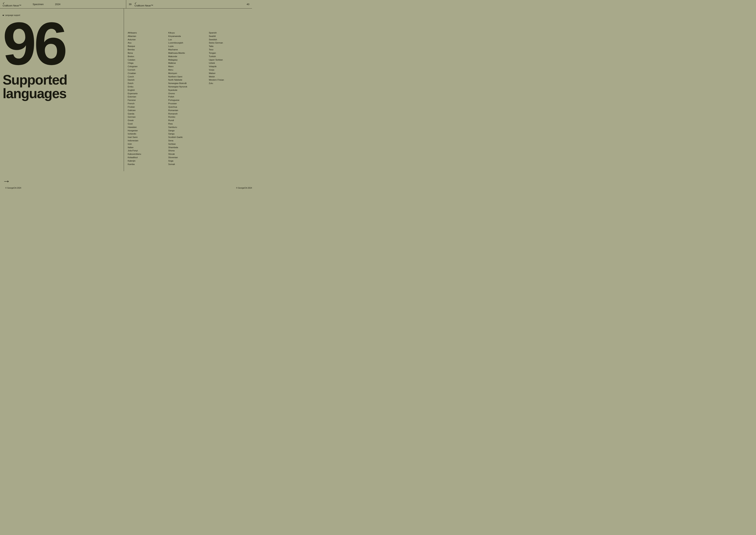 Image resolution: width=756 pixels, height=535 pixels. What do you see at coordinates (188, 90) in the screenshot?
I see `list-item: Nyankole` at bounding box center [188, 90].